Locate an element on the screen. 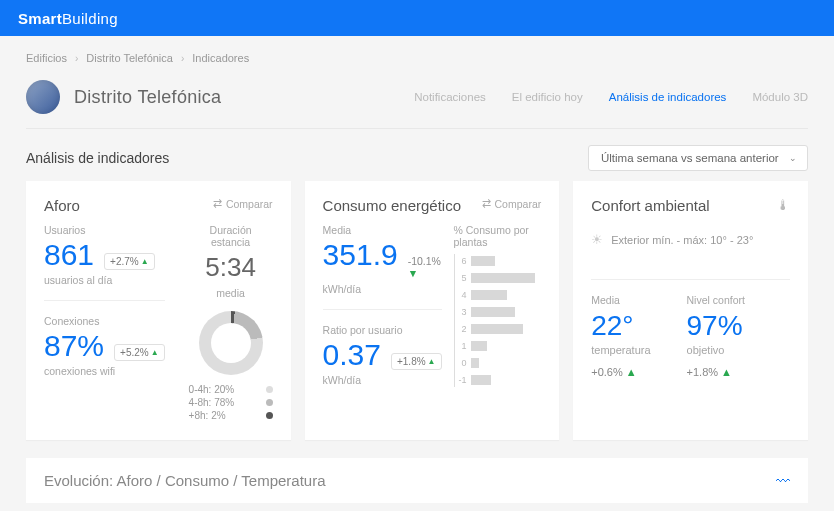 Image resolution: width=834 pixels, height=511 pixels. page-title: Distrito Telefónica is located at coordinates (148, 98).